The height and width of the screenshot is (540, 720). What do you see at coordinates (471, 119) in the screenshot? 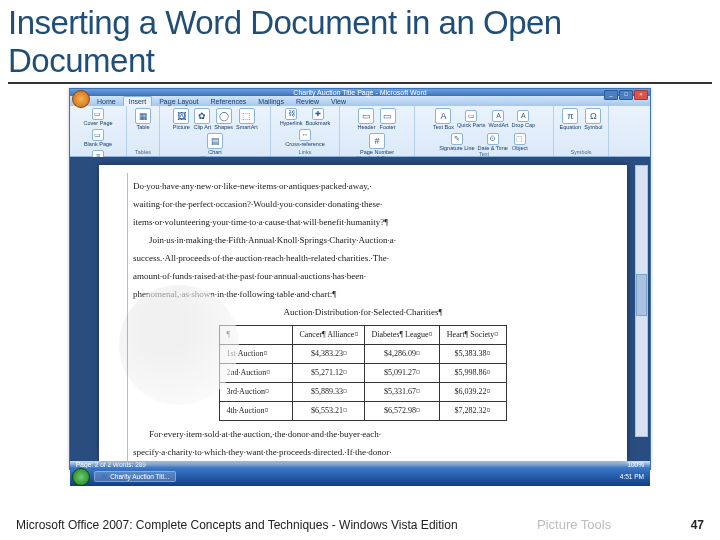
I see `quick-parts-button: ▭Quick Parts` at bounding box center [471, 119].